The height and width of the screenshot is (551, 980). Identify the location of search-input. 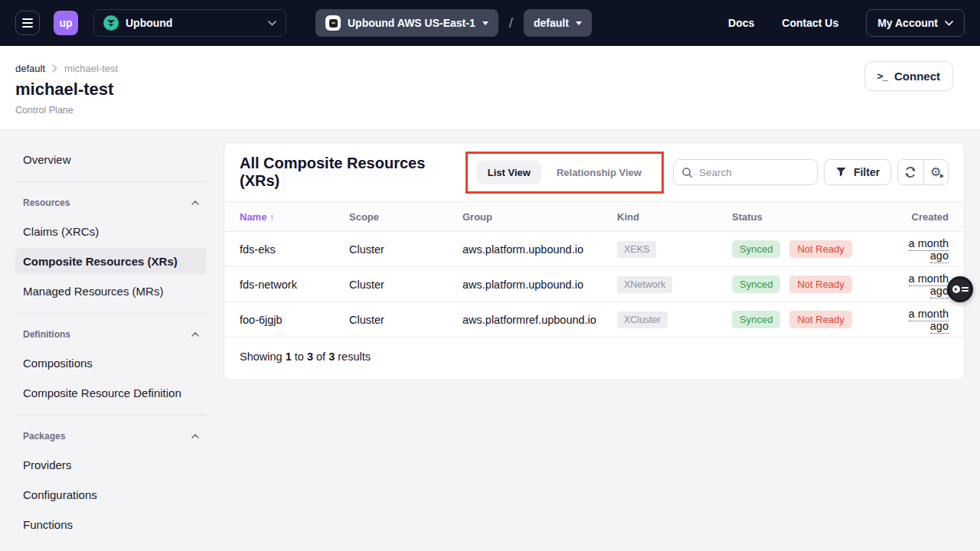
(754, 173).